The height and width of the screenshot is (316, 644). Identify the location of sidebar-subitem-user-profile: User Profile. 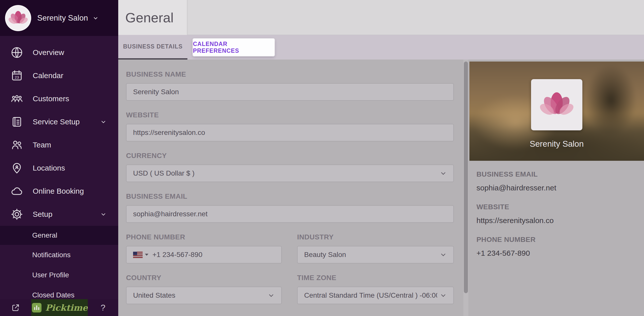
(59, 275).